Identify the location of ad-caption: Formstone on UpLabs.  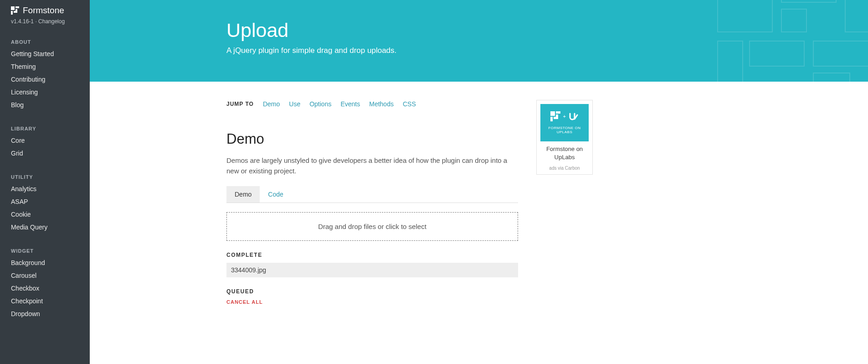
(565, 153).